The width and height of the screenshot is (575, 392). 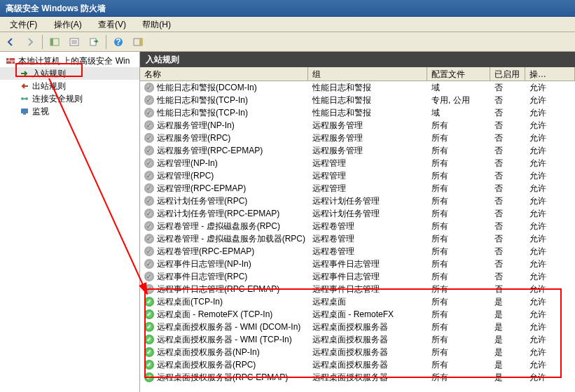 What do you see at coordinates (357, 113) in the screenshot?
I see `rule-row: 性能日志和警报(TCP-In)性能日志和警报域否允许` at bounding box center [357, 113].